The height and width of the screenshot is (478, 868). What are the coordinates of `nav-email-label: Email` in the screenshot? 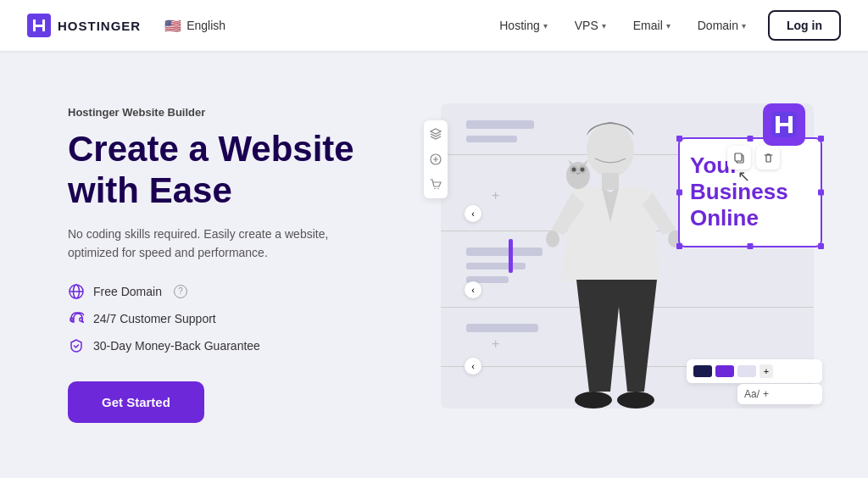 It's located at (648, 25).